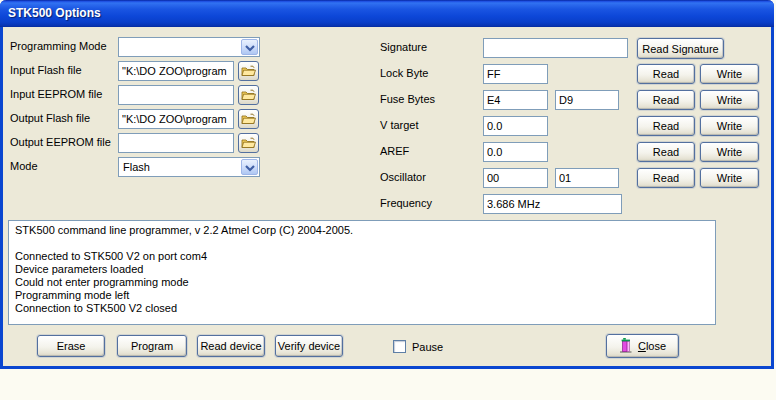 The width and height of the screenshot is (776, 400). I want to click on lock-byte-field, so click(516, 74).